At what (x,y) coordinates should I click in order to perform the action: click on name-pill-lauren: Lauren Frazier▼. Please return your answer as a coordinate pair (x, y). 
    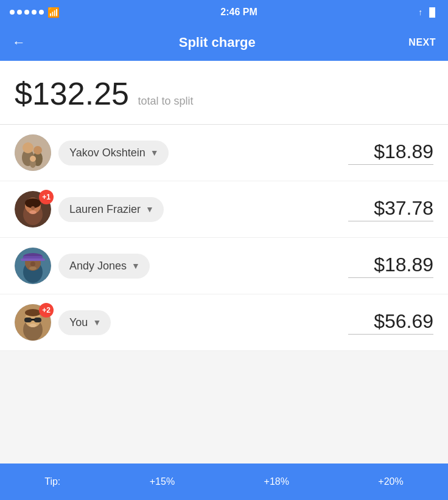
    Looking at the image, I should click on (111, 209).